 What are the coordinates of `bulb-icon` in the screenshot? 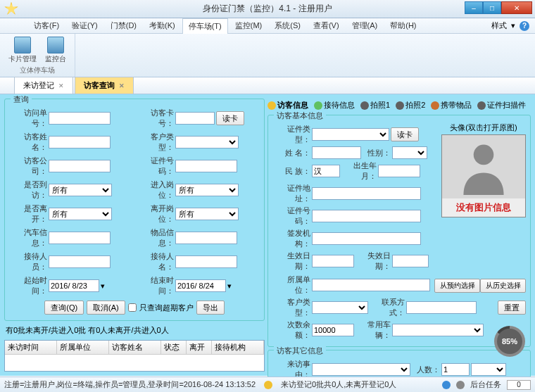 It's located at (446, 385).